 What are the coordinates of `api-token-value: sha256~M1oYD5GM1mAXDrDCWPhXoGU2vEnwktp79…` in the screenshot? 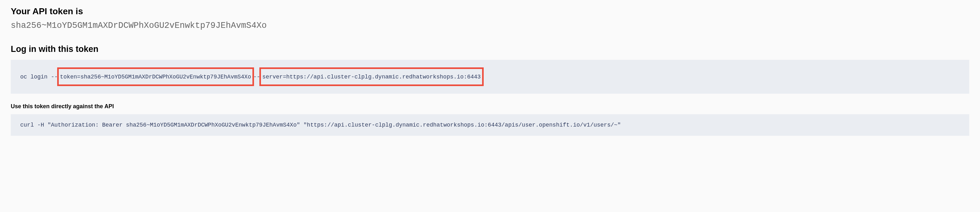 It's located at (490, 26).